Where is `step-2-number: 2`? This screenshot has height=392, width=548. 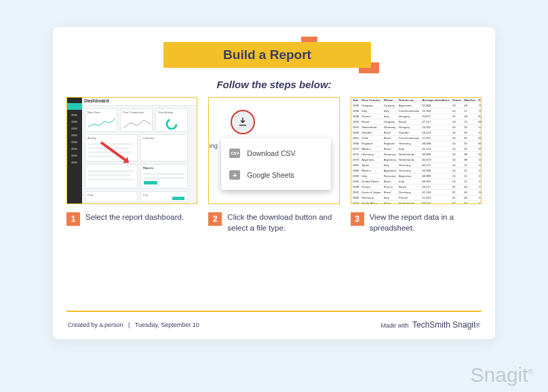
step-2-number: 2 is located at coordinates (215, 219).